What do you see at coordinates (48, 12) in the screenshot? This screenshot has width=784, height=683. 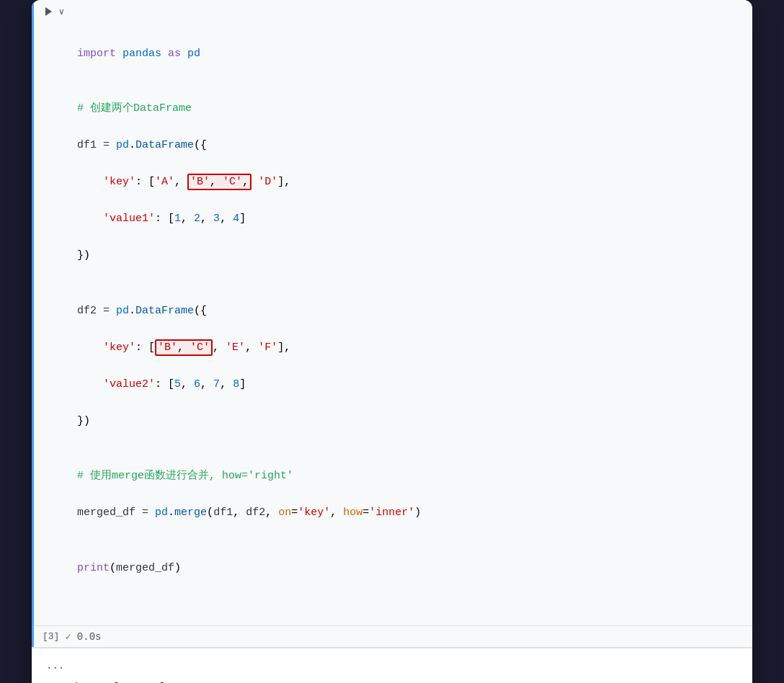 I see `run-button` at bounding box center [48, 12].